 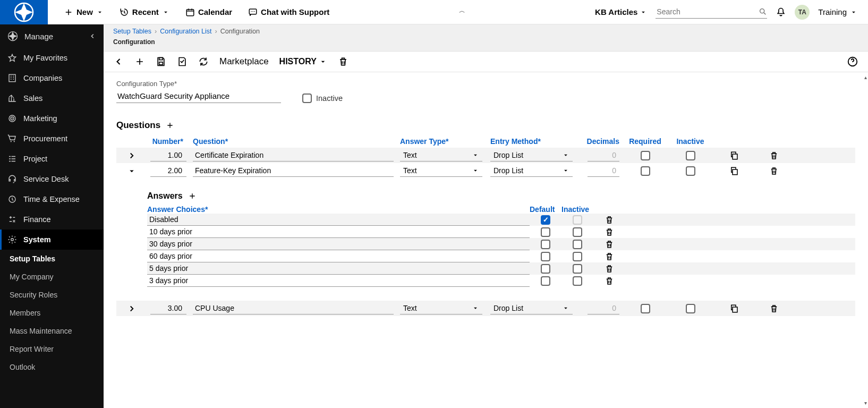 I want to click on number-input: 1.00, so click(x=168, y=155).